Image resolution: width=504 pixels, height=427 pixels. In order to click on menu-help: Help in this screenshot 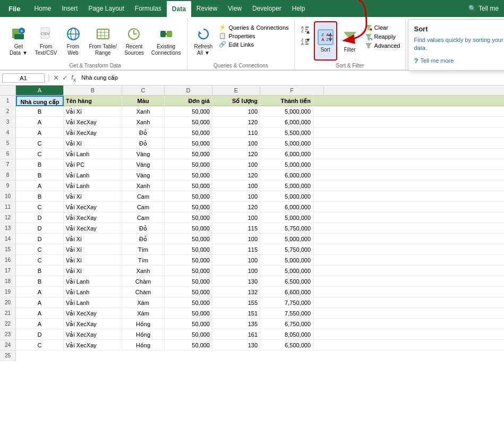, I will do `click(298, 8)`.